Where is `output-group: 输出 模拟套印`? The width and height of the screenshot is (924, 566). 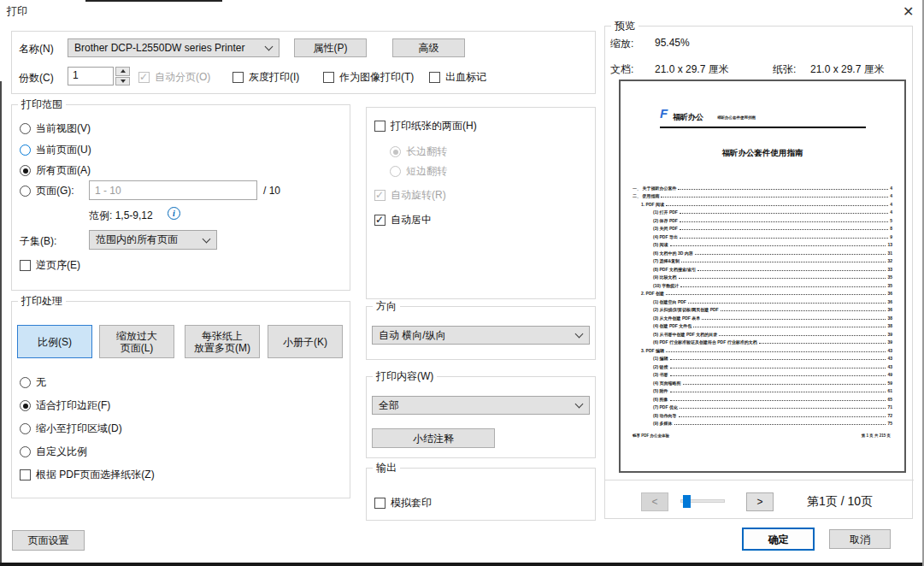
output-group: 输出 模拟套印 is located at coordinates (480, 494).